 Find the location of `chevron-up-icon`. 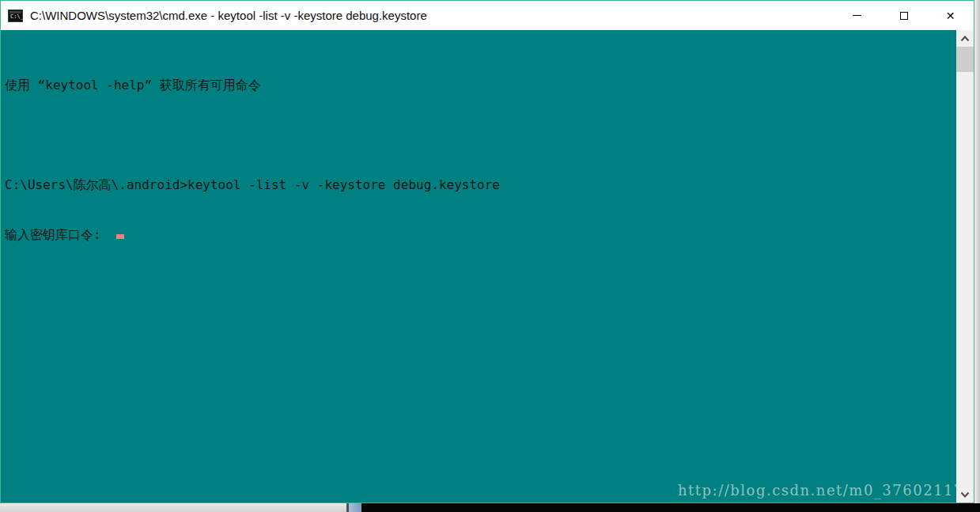

chevron-up-icon is located at coordinates (965, 39).